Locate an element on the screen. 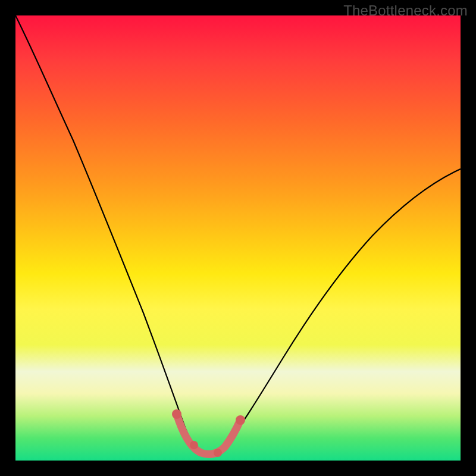 The height and width of the screenshot is (476, 476). highlight-dot-right is located at coordinates (240, 420).